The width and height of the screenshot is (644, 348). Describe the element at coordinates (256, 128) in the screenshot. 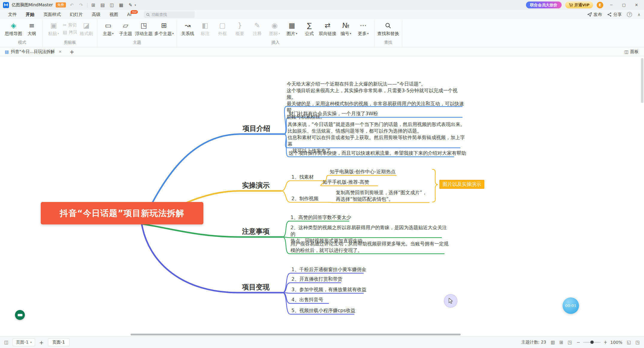

I see `branch-topic-project-intro: 项目介绍` at that location.